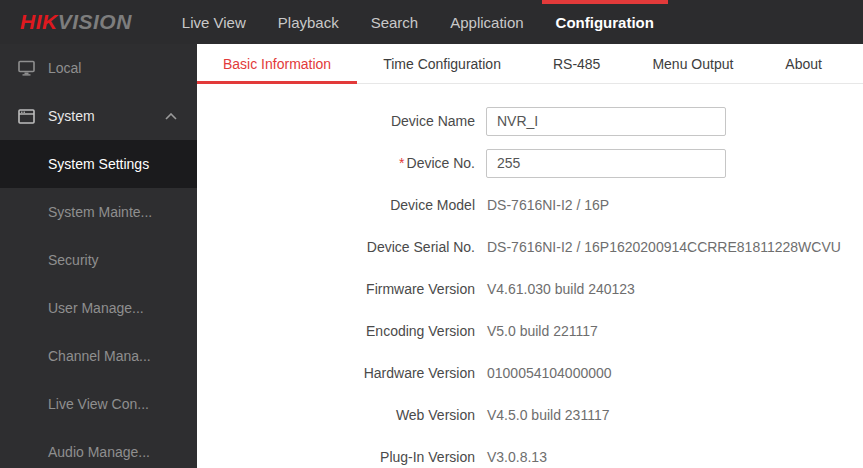  What do you see at coordinates (98, 404) in the screenshot?
I see `sidebar-item-live-view-config: Live View Con...` at bounding box center [98, 404].